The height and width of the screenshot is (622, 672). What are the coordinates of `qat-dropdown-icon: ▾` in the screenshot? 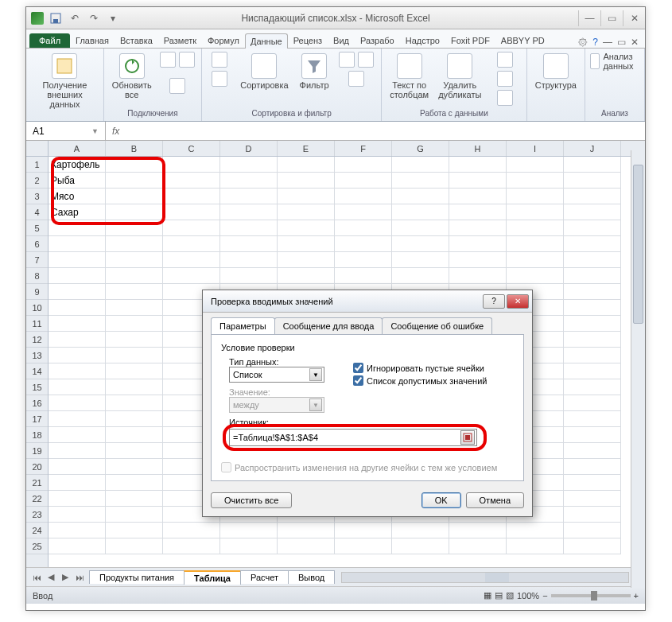 It's located at (113, 18).